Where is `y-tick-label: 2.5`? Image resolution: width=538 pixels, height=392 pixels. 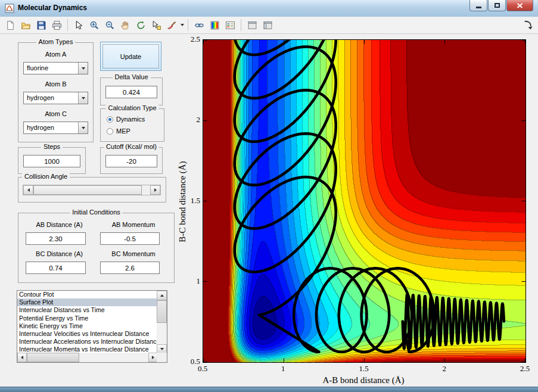
y-tick-label: 2.5 is located at coordinates (190, 39).